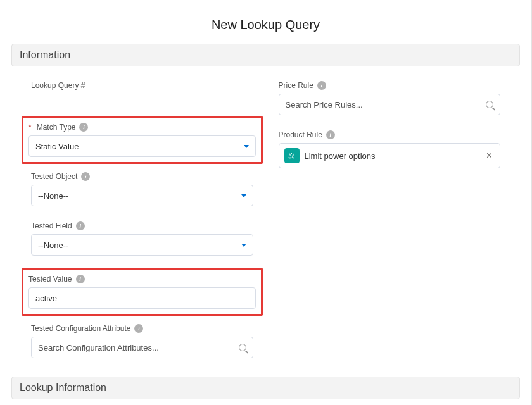  What do you see at coordinates (54, 177) in the screenshot?
I see `tested-object-label: Tested Object` at bounding box center [54, 177].